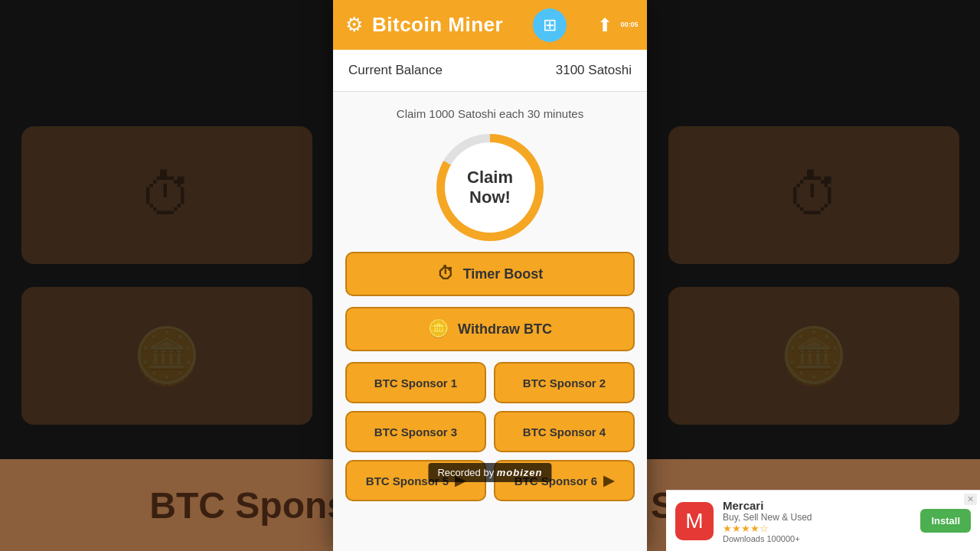 The height and width of the screenshot is (551, 980). What do you see at coordinates (564, 432) in the screenshot?
I see `sponsor-btn-4: BTC Sponsor 4` at bounding box center [564, 432].